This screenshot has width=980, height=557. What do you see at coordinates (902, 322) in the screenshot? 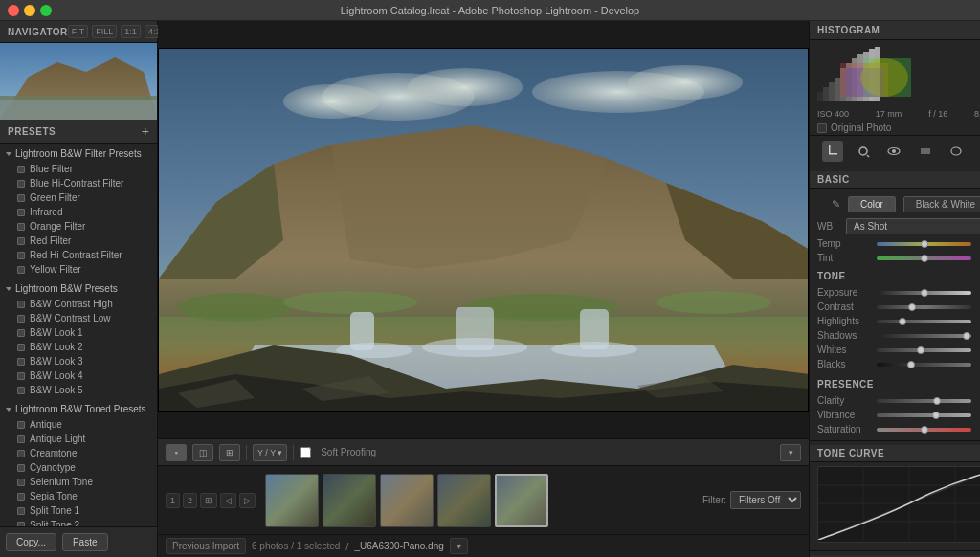
I see `highlights-thumb` at bounding box center [902, 322].